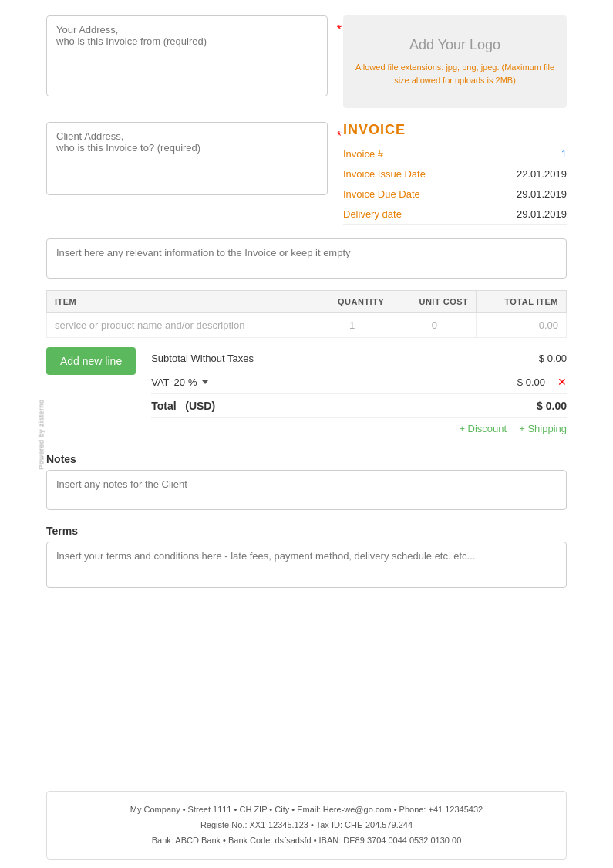 This screenshot has width=613, height=868. Describe the element at coordinates (352, 326) in the screenshot. I see `item-quantity: 1` at that location.